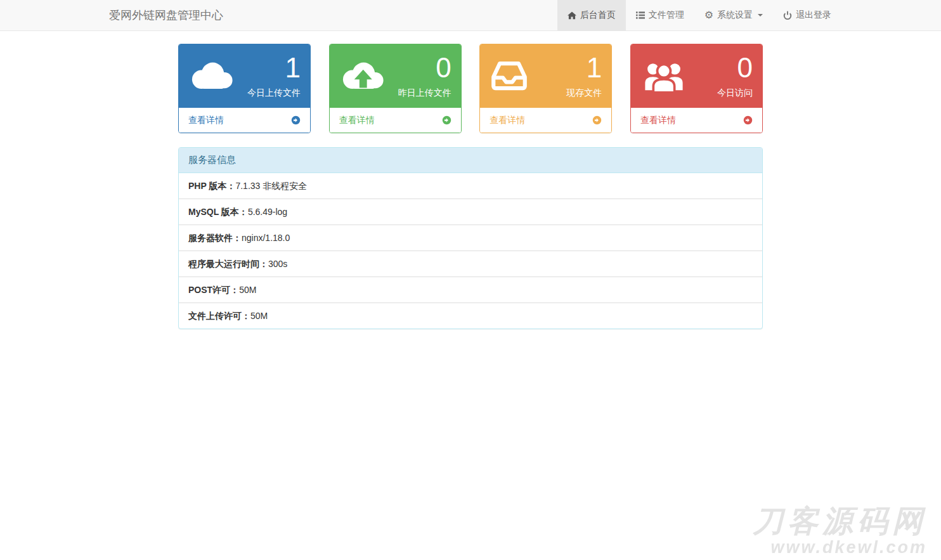 This screenshot has height=560, width=941. What do you see at coordinates (592, 15) in the screenshot?
I see `nav-item-home: 后台首页` at bounding box center [592, 15].